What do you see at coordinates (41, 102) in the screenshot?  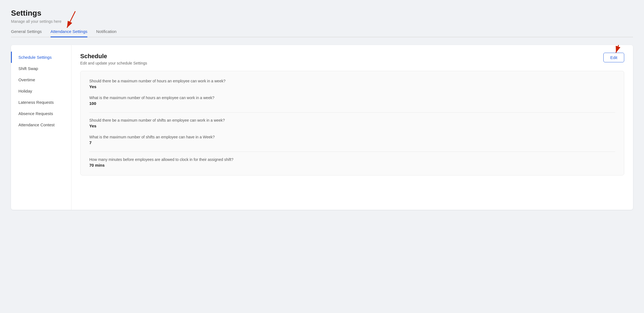 I see `sidebar-item-lateness-requests: Lateness Requests` at bounding box center [41, 102].